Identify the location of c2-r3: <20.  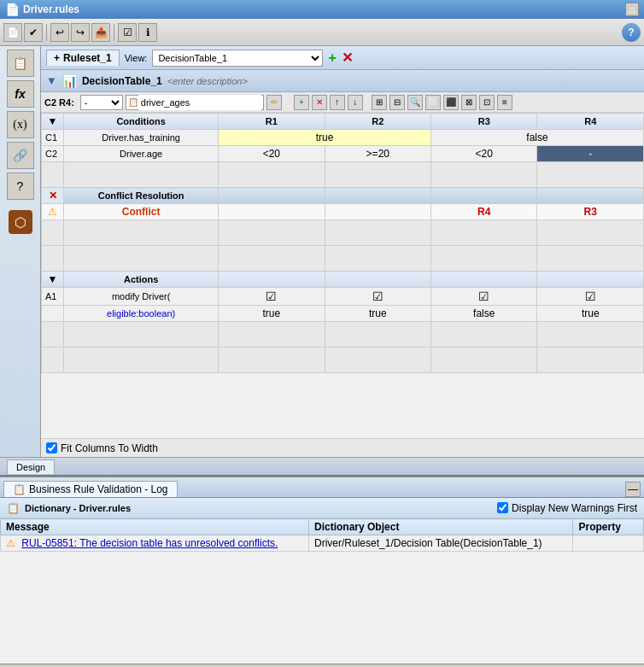
(484, 154).